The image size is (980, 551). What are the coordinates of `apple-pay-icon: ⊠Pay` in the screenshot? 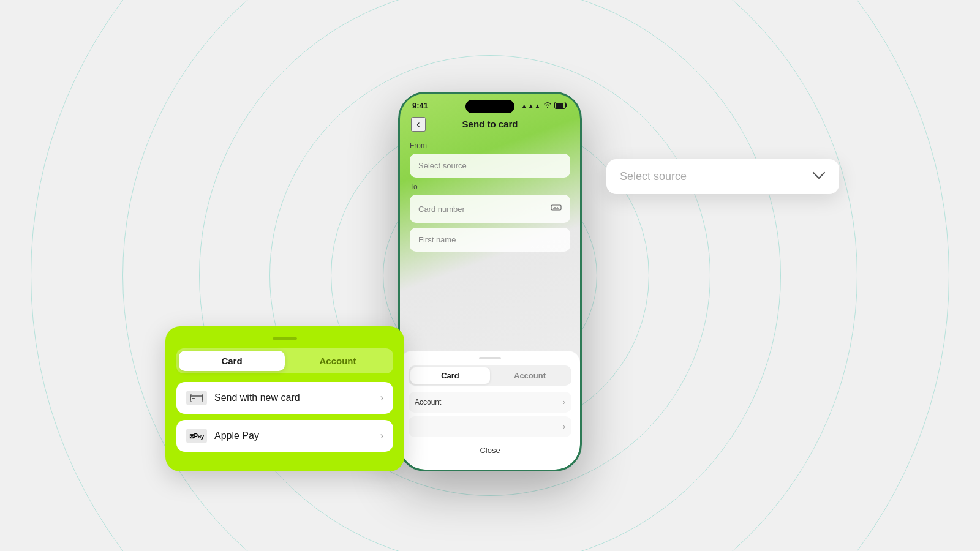 It's located at (197, 436).